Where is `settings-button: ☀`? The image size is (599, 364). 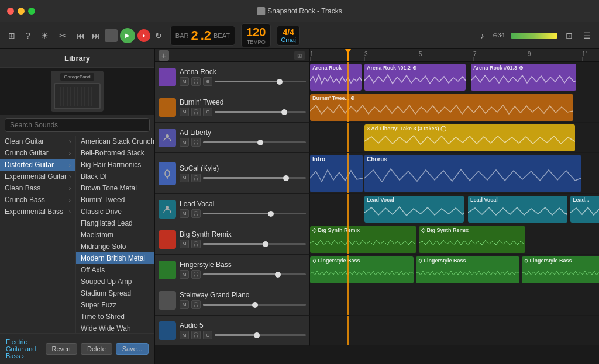 settings-button: ☀ is located at coordinates (44, 36).